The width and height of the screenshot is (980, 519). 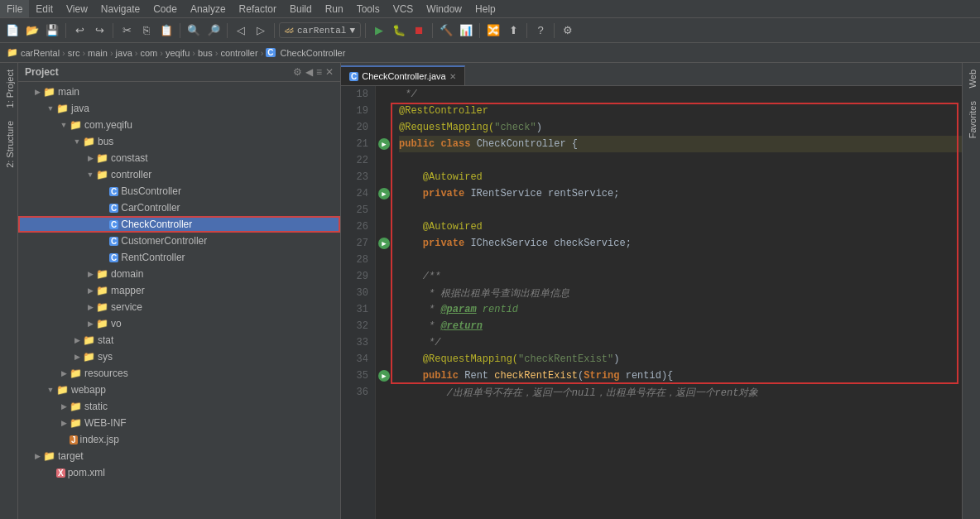 I want to click on project-close-btn: ✕, so click(x=329, y=72).